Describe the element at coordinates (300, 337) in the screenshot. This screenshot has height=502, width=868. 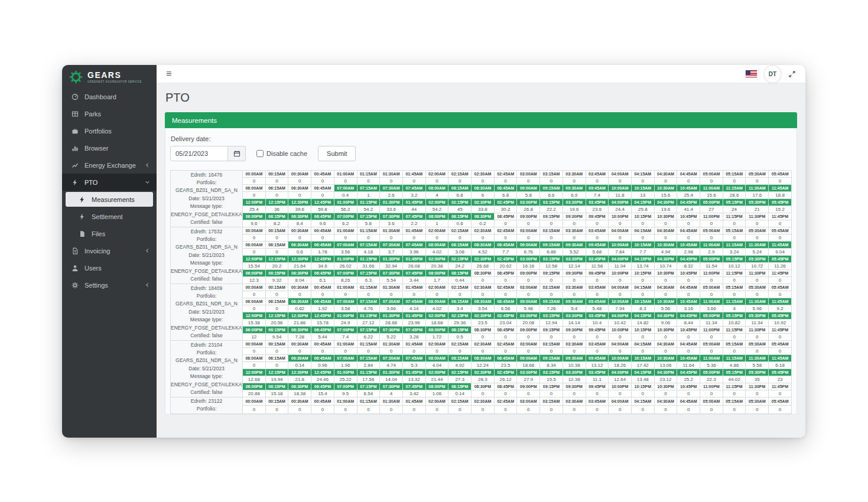
I see `measurement-value-cell: 7.28` at that location.